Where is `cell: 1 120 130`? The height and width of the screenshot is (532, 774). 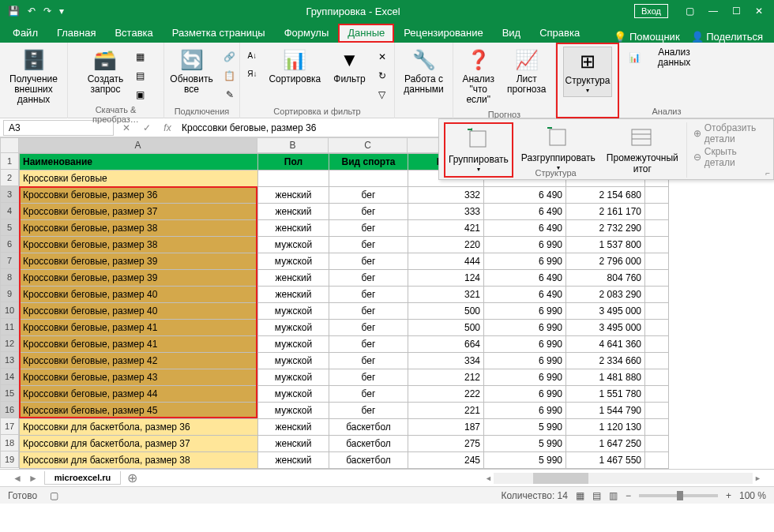 cell: 1 120 130 is located at coordinates (606, 428).